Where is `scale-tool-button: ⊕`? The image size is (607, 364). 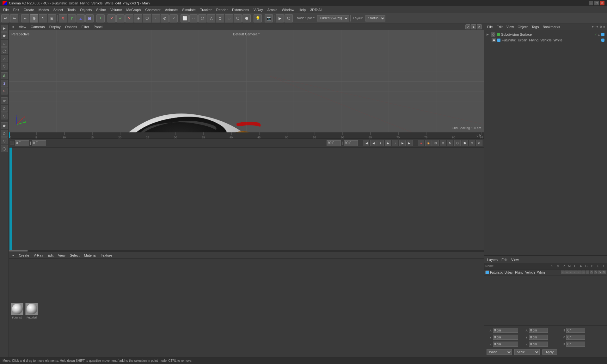 scale-tool-button: ⊕ is located at coordinates (34, 18).